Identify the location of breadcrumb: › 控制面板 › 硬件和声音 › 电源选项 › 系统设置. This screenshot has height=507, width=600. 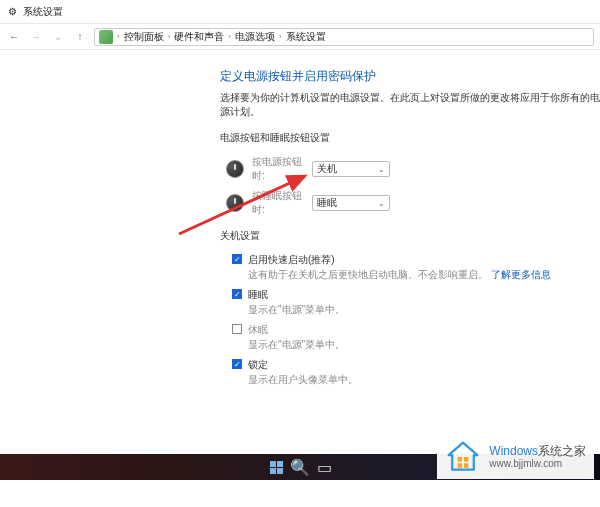
(344, 37).